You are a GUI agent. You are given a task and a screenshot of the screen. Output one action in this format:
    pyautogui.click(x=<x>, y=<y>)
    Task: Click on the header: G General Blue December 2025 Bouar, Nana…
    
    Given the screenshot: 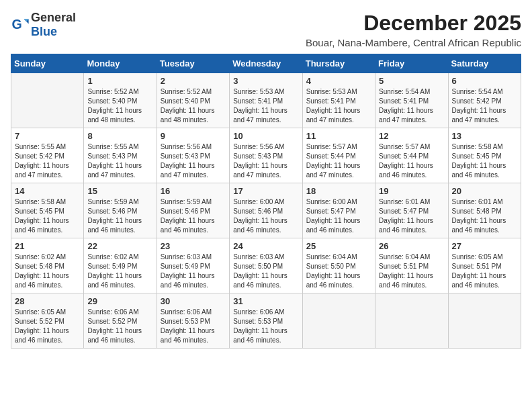 What is the action you would take?
    pyautogui.click(x=266, y=30)
    